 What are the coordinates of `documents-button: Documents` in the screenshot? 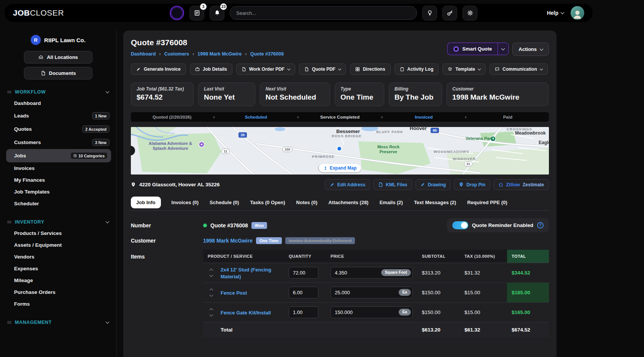 It's located at (58, 73).